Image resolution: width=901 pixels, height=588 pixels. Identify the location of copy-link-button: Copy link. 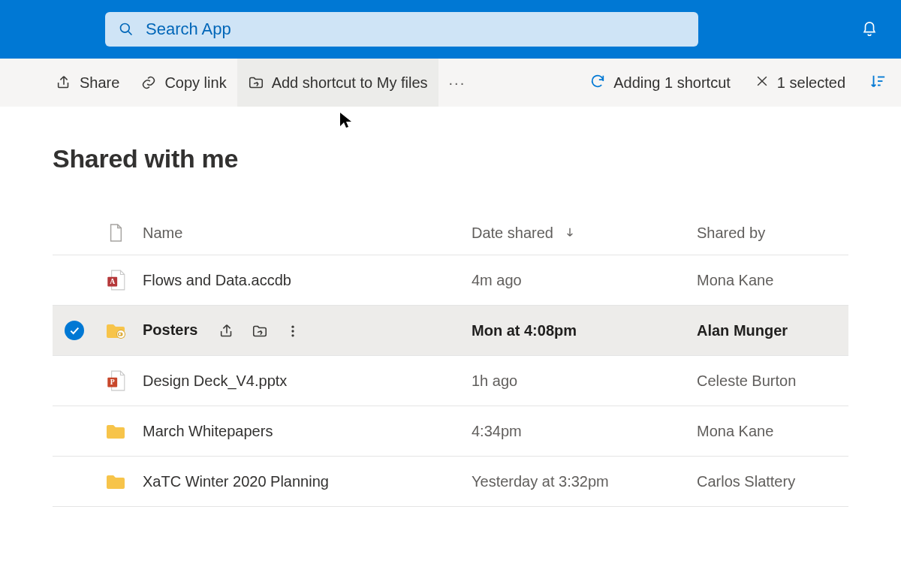
(183, 83).